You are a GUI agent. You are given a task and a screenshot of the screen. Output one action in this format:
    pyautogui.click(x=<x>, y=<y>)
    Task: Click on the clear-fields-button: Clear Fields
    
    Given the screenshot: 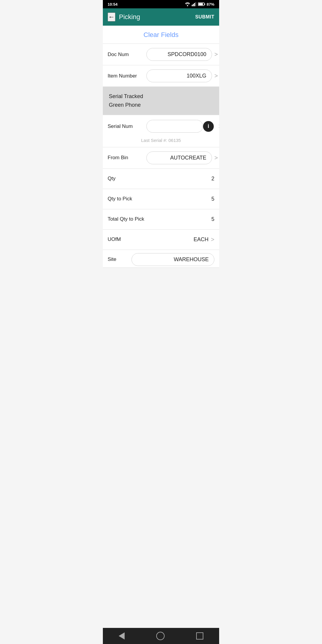 What is the action you would take?
    pyautogui.click(x=161, y=35)
    